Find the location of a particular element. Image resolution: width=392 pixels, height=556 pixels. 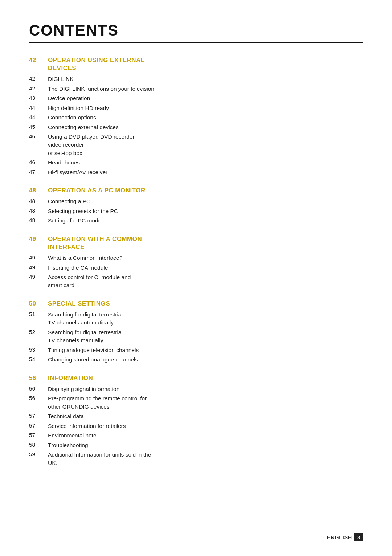

list-item: 58Troubleshooting is located at coordinates (196, 445).